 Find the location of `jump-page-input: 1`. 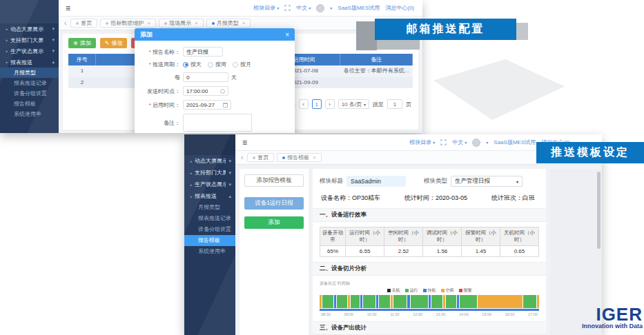

jump-page-input: 1 is located at coordinates (395, 104).